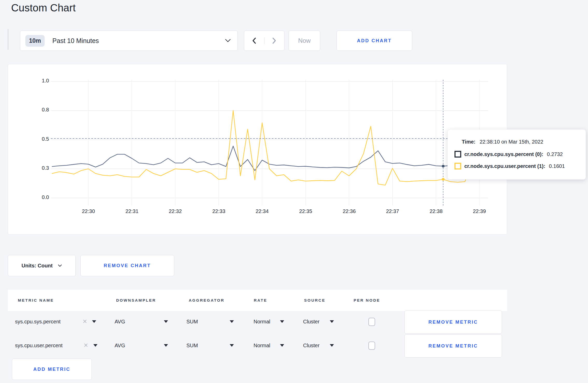 The height and width of the screenshot is (383, 588). I want to click on x-axis-tick: 22:36, so click(349, 211).